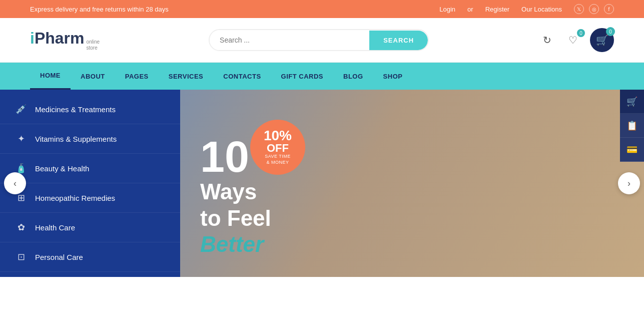 This screenshot has height=309, width=644. What do you see at coordinates (93, 45) in the screenshot?
I see `logo-subtitle: online store` at bounding box center [93, 45].